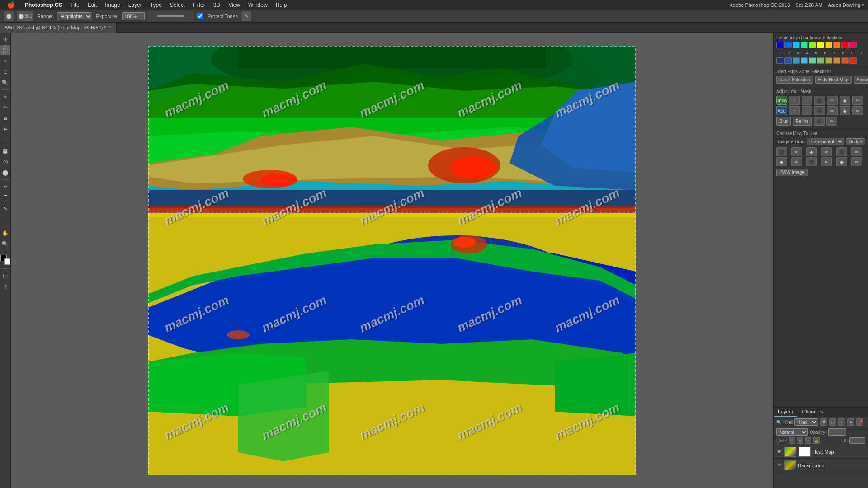  I want to click on choose-icon-1: ⬛, so click(782, 152).